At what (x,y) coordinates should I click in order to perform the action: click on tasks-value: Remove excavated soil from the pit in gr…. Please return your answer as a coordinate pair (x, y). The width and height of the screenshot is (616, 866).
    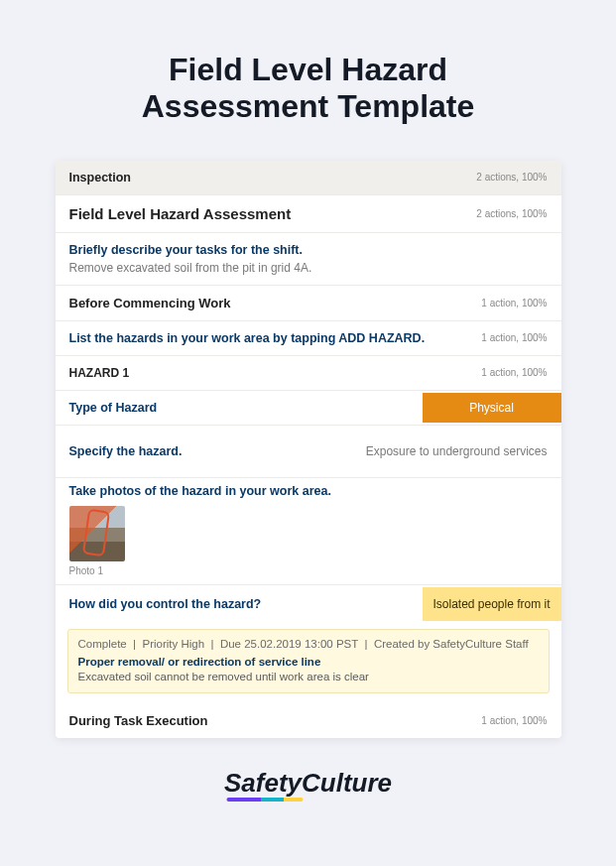
    Looking at the image, I should click on (190, 268).